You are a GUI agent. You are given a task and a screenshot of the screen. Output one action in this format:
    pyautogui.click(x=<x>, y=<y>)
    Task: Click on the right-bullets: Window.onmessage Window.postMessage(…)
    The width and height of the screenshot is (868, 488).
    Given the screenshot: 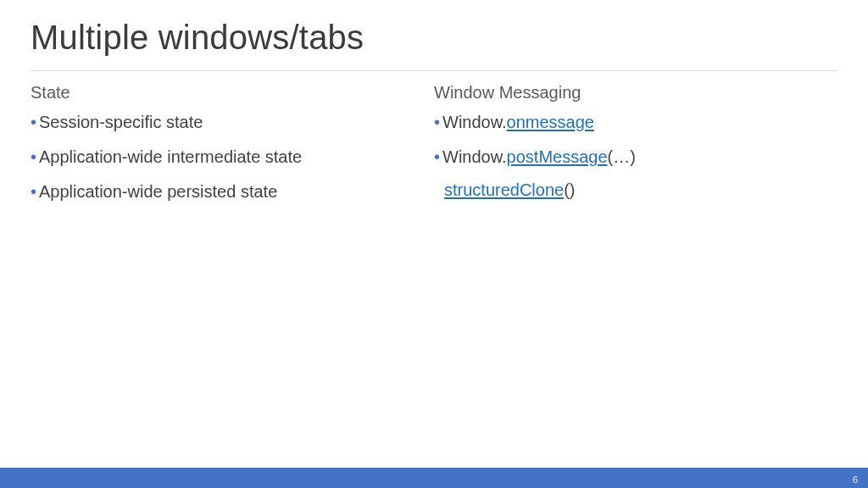 What is the action you would take?
    pyautogui.click(x=626, y=140)
    